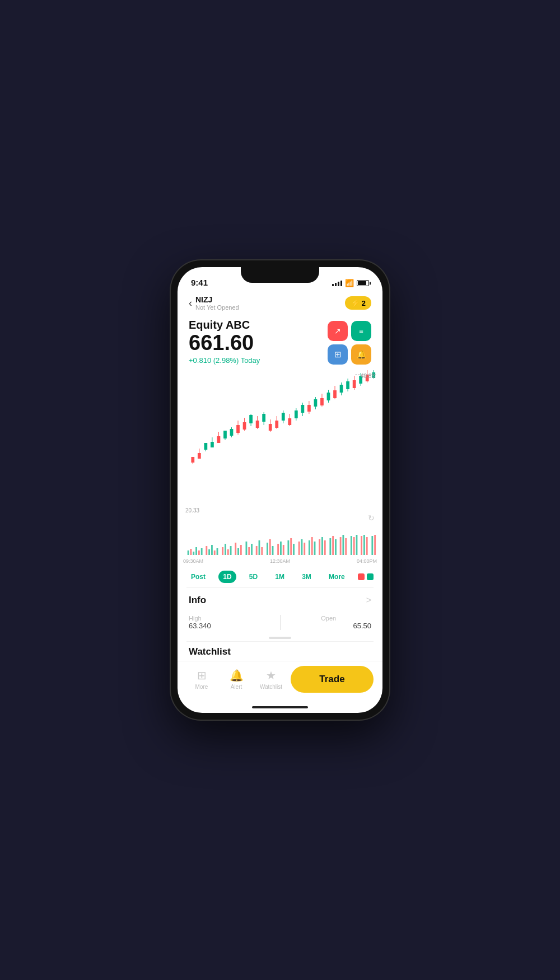  Describe the element at coordinates (202, 675) in the screenshot. I see `more-nav-icon: ⊞` at that location.